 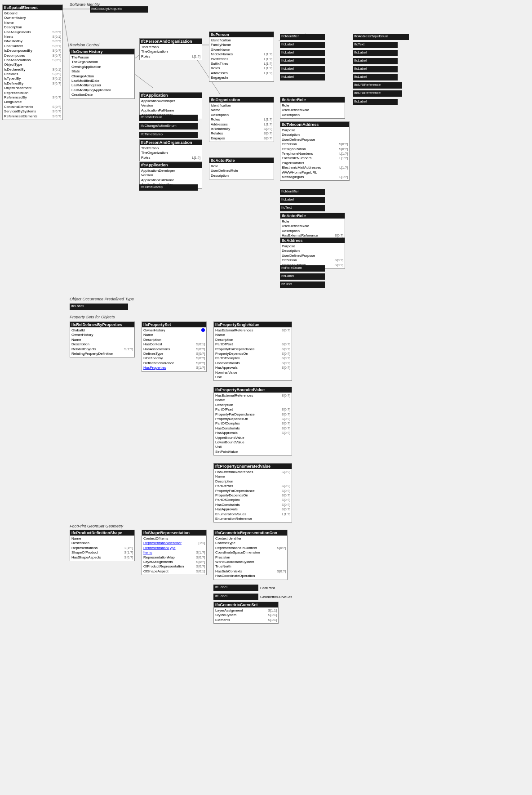 I want to click on bar-ifc-label-9: IfcLabel, so click(x=375, y=61).